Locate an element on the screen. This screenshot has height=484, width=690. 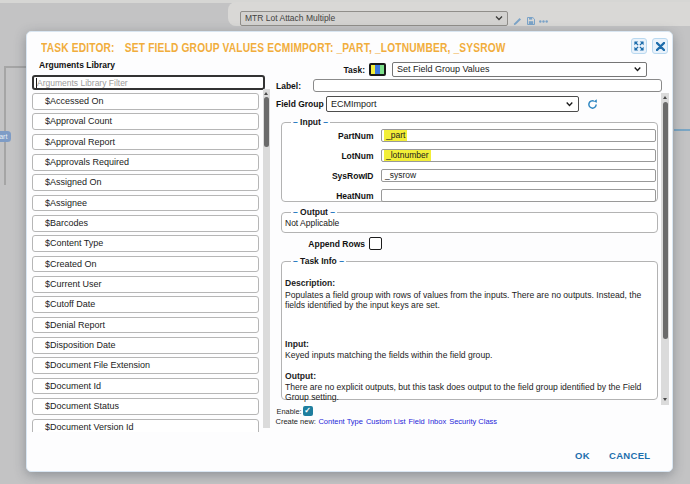
arguments-library-label: Arguments Library is located at coordinates (77, 65).